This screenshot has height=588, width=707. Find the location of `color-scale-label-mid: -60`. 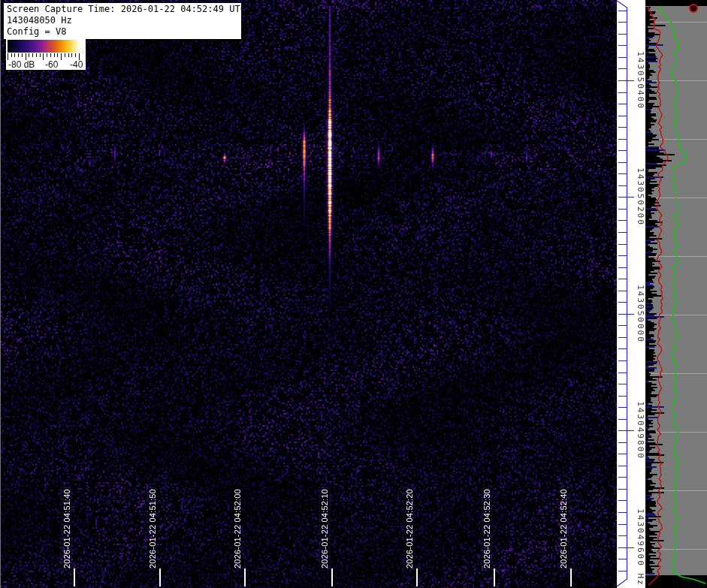

color-scale-label-mid: -60 is located at coordinates (51, 65).